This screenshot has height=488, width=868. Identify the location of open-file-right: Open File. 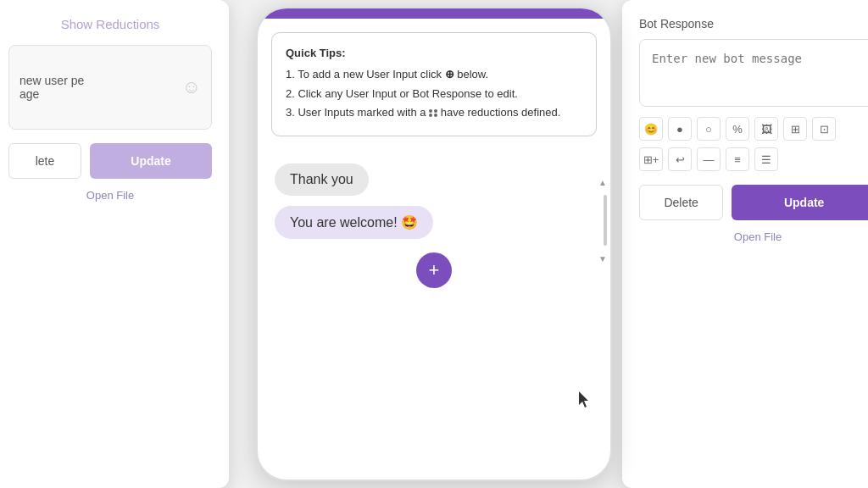
(754, 237).